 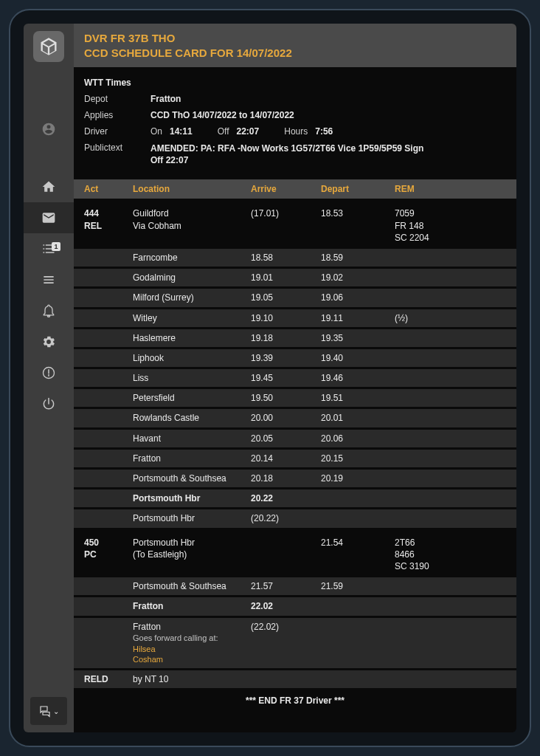 What do you see at coordinates (117, 154) in the screenshot?
I see `publictext-label: Publictext` at bounding box center [117, 154].